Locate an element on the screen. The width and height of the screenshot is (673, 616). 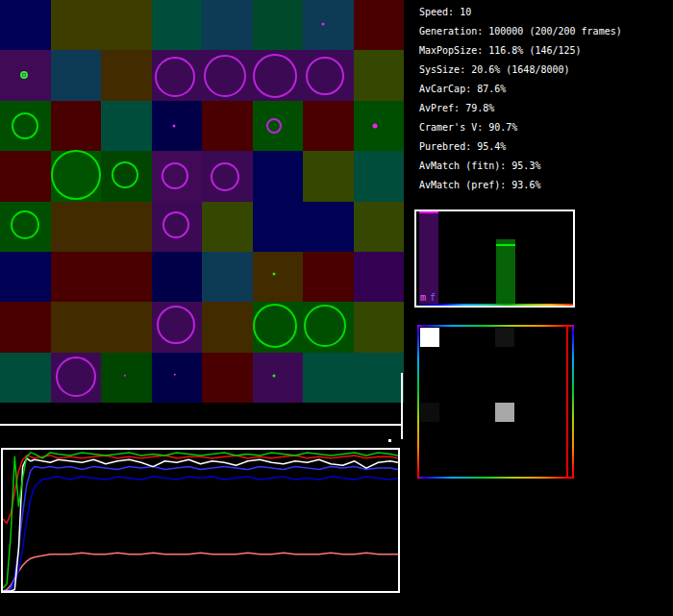
chart-line-pink is located at coordinates (200, 572).